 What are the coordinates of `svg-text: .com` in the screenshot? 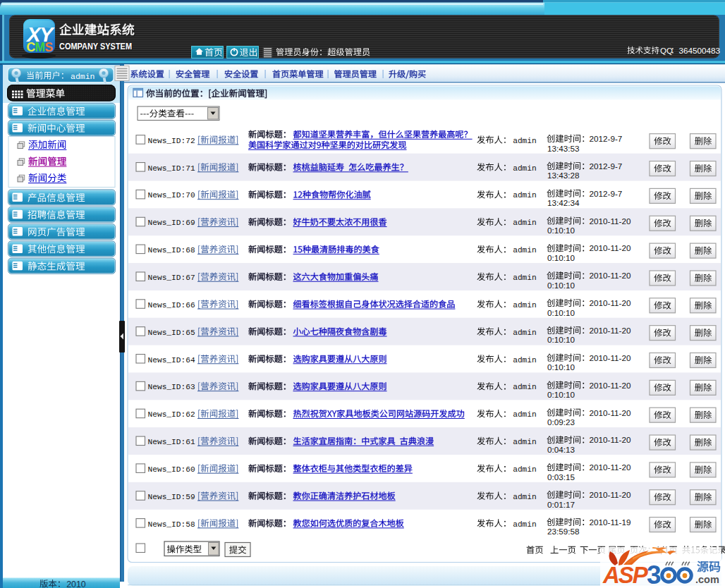 It's located at (707, 580).